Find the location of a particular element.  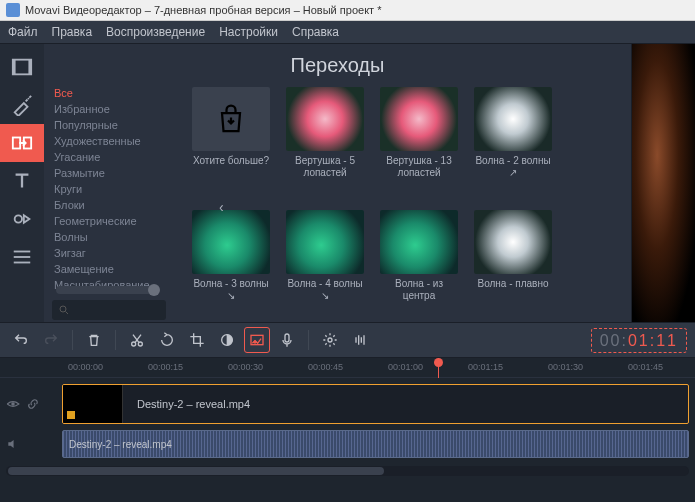

ruler-tick: 00:01:15 is located at coordinates (486, 367).